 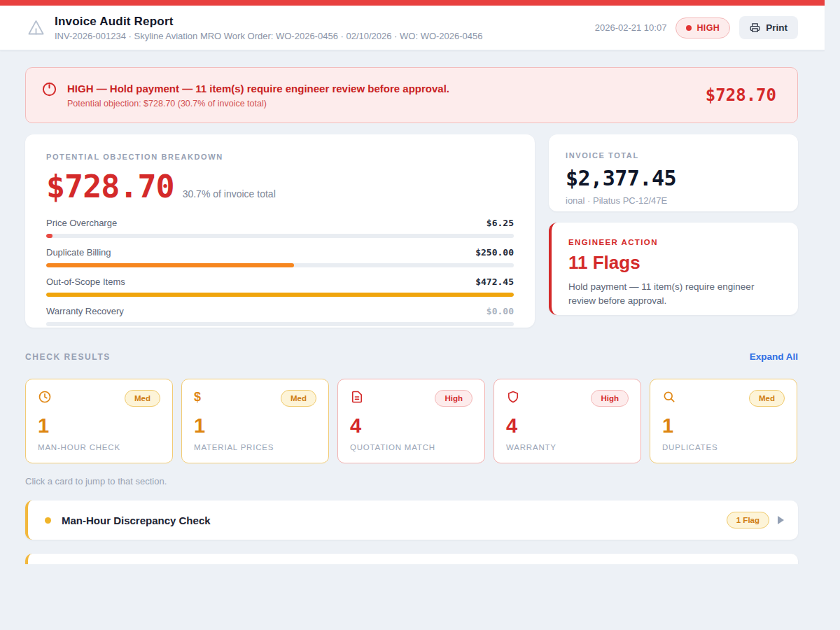 What do you see at coordinates (45, 397) in the screenshot?
I see `clock-icon` at bounding box center [45, 397].